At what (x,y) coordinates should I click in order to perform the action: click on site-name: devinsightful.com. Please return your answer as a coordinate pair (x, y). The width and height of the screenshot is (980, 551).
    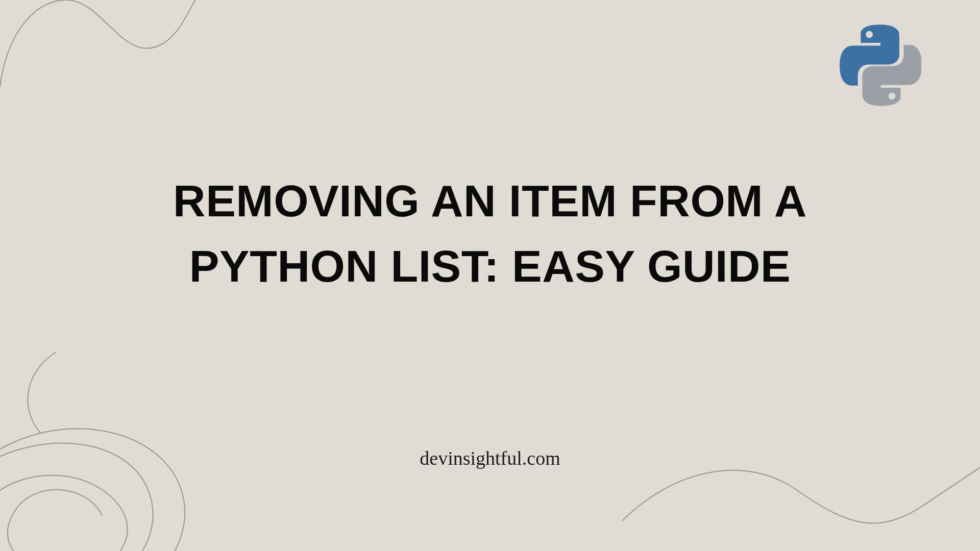
    Looking at the image, I should click on (490, 458).